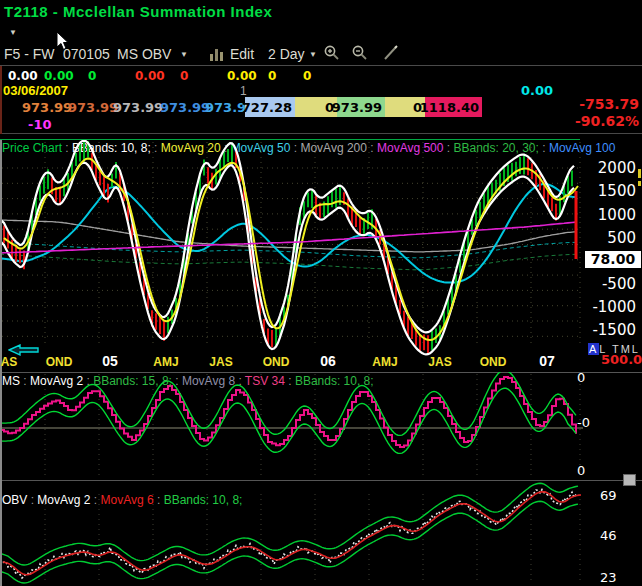 The image size is (642, 586). I want to click on rows-divider, so click(321, 134).